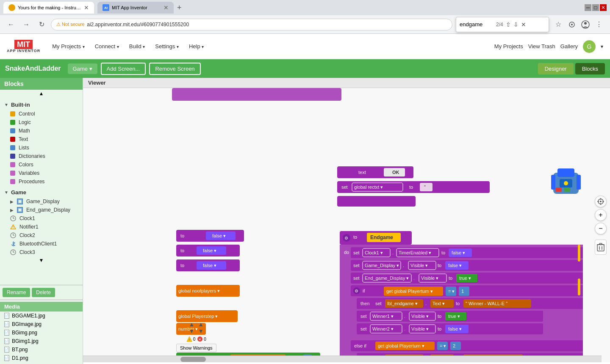 Image resolution: width=610 pixels, height=364 pixels. What do you see at coordinates (601, 229) in the screenshot?
I see `zoom-out-button: −` at bounding box center [601, 229].